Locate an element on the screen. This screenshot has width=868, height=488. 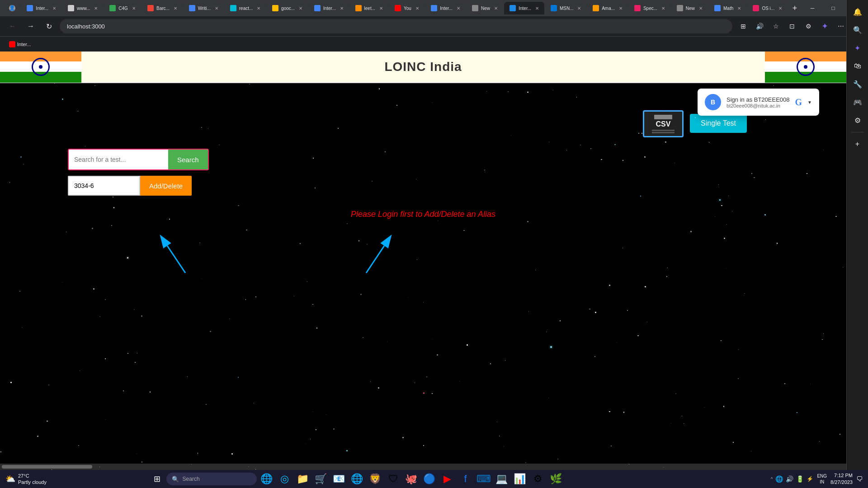
tab-2: www... ✕ is located at coordinates (83, 8).